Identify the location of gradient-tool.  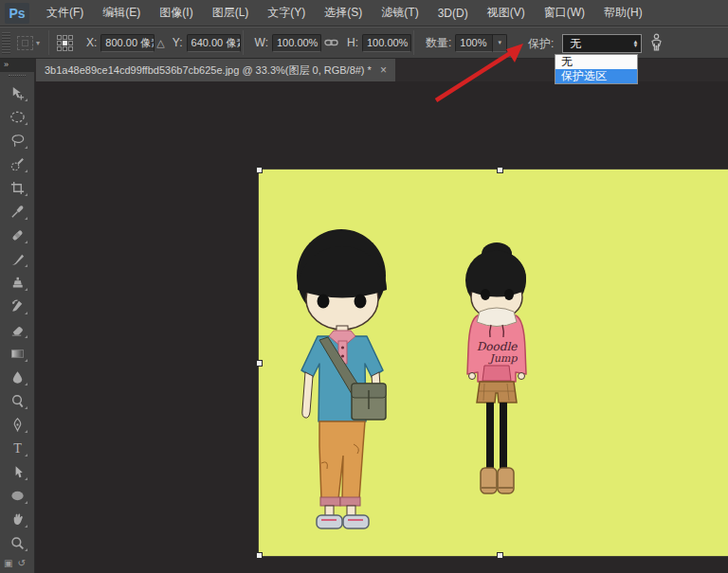
(17, 354).